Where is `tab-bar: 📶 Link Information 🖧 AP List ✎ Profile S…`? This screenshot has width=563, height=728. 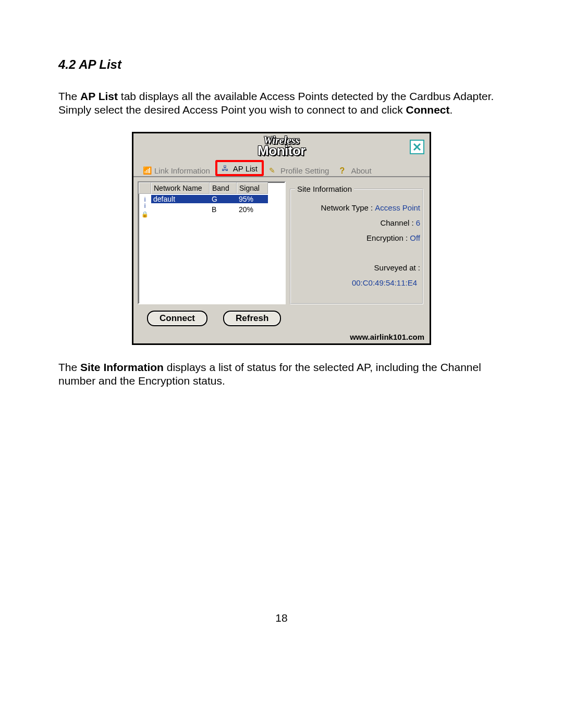 tab-bar: 📶 Link Information 🖧 AP List ✎ Profile S… is located at coordinates (282, 168).